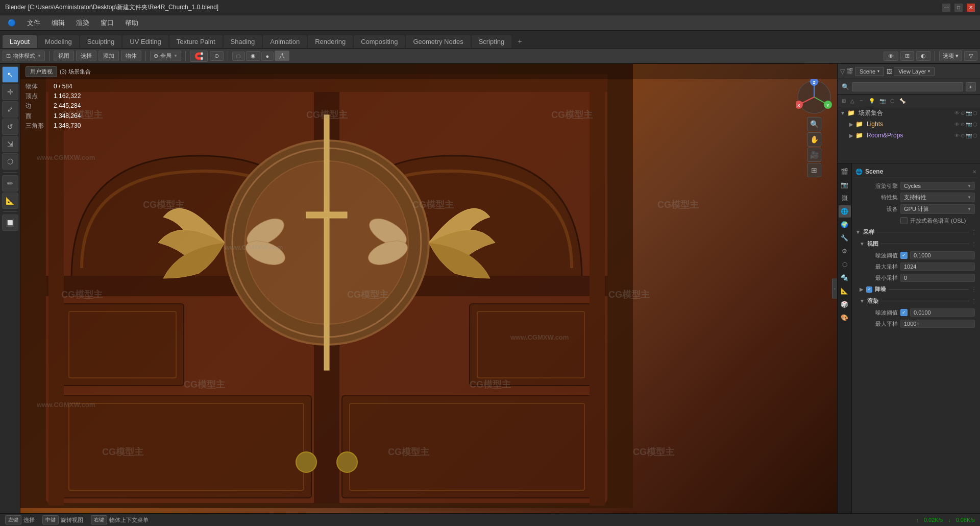 The height and width of the screenshot is (526, 980). I want to click on viewport-noise-checkbox: ✓, so click(904, 255).